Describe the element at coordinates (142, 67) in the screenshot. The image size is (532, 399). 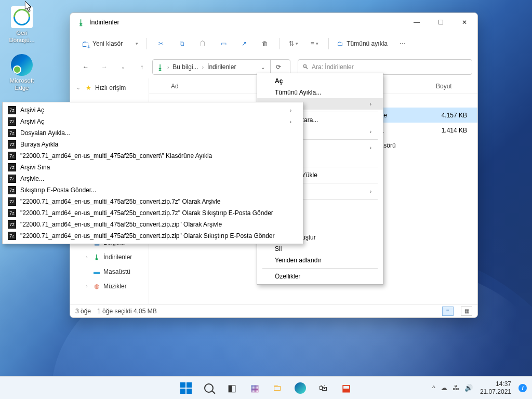
I see `up-button: ↑` at that location.